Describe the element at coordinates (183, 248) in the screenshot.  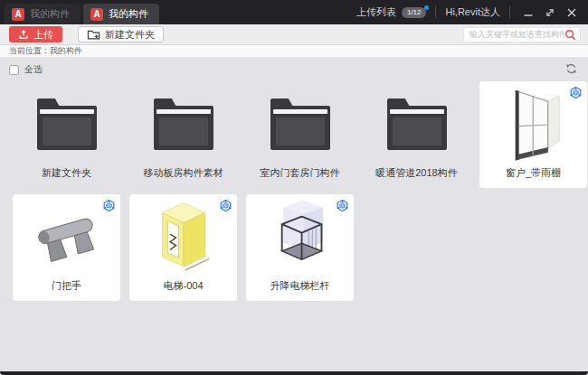
I see `component-item: 电梯-004` at that location.